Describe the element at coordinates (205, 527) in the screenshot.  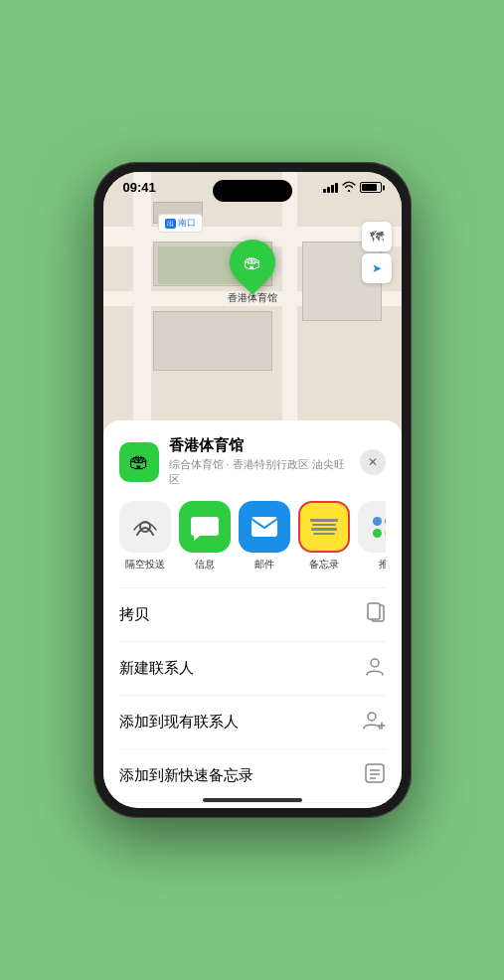
I see `messages-icon-wrap` at that location.